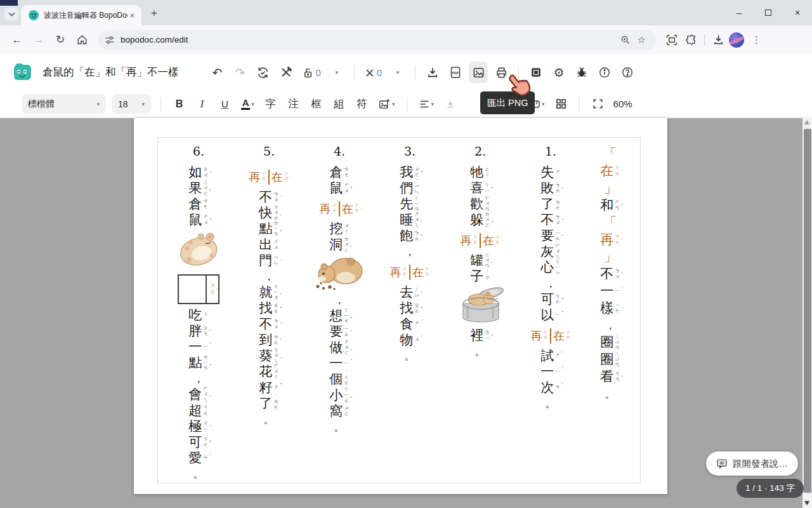 The image size is (812, 508). Describe the element at coordinates (756, 40) in the screenshot. I see `browser-menu-icon: ⋮` at that location.